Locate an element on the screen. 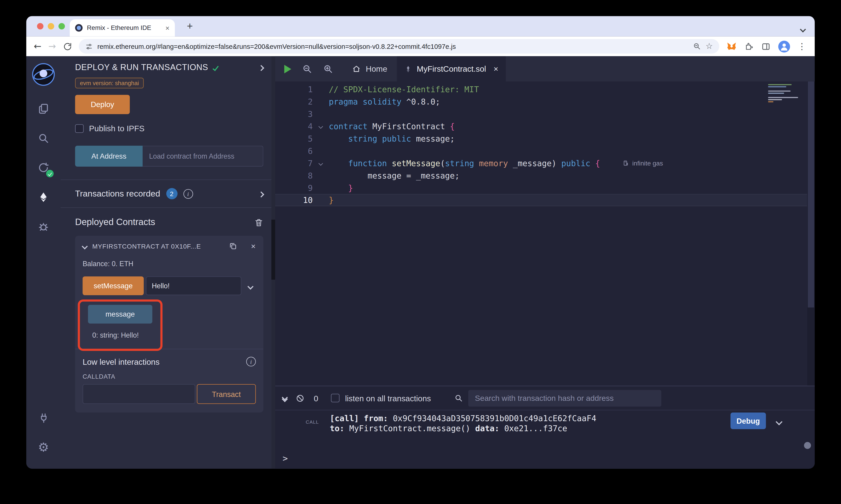 This screenshot has width=841, height=504. publish-label: Publish to IPFS is located at coordinates (117, 128).